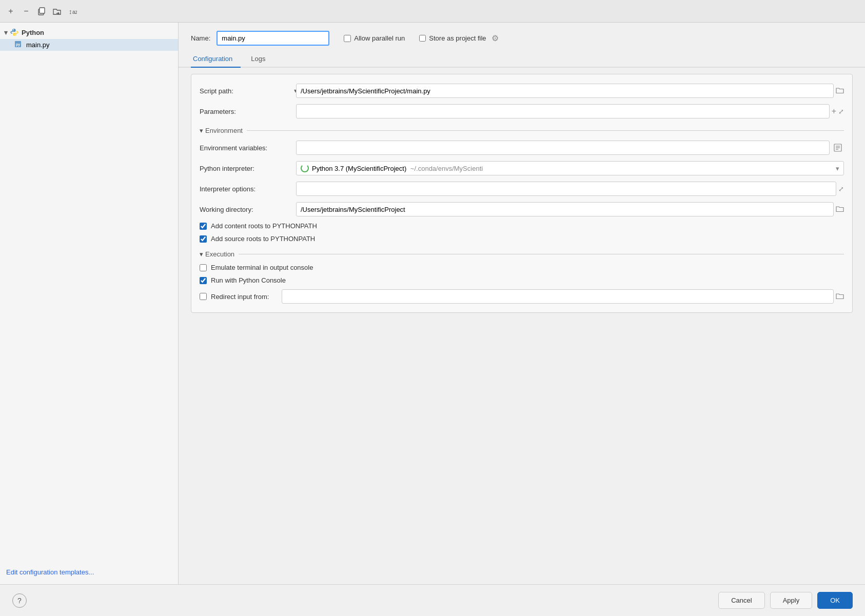 Image resolution: width=865 pixels, height=616 pixels. What do you see at coordinates (840, 91) in the screenshot?
I see `script-path-folder-icon` at bounding box center [840, 91].